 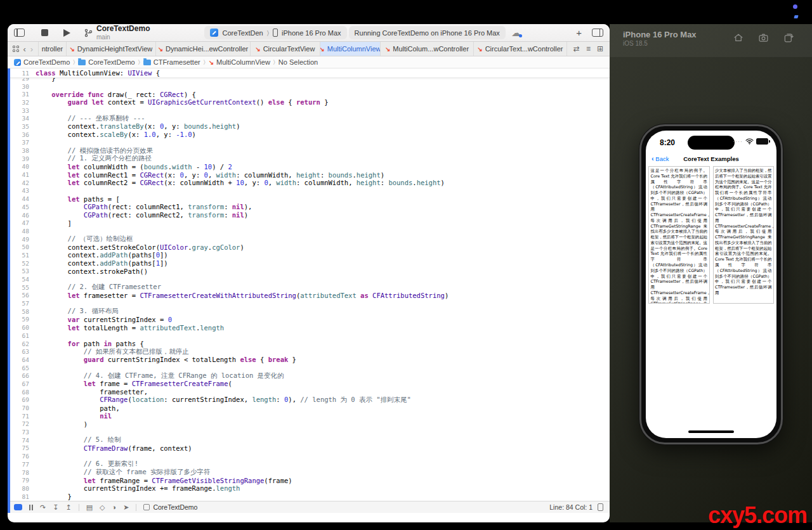 I want to click on step-over-icon: ↷, so click(x=43, y=507).